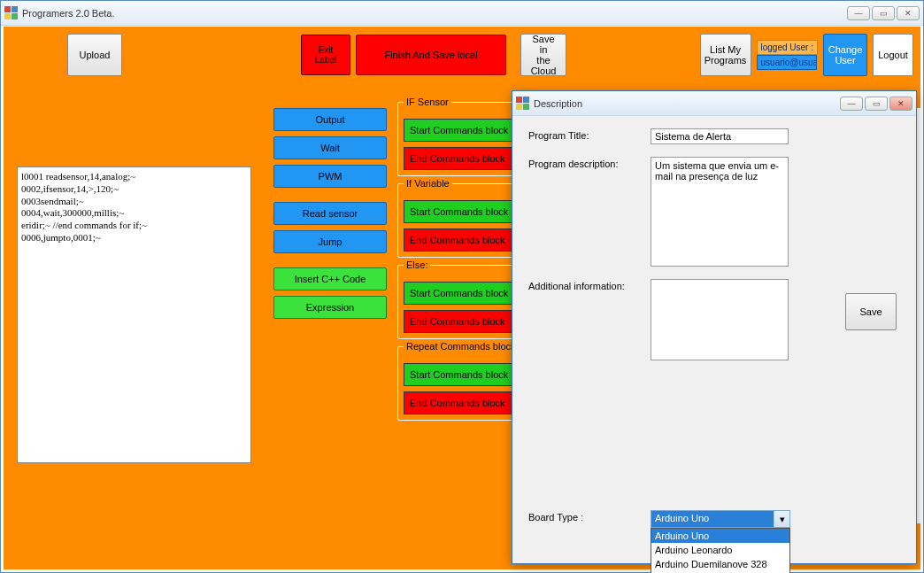 This screenshot has width=924, height=573. Describe the element at coordinates (330, 213) in the screenshot. I see `palette-read-sensor: Read sensor` at that location.